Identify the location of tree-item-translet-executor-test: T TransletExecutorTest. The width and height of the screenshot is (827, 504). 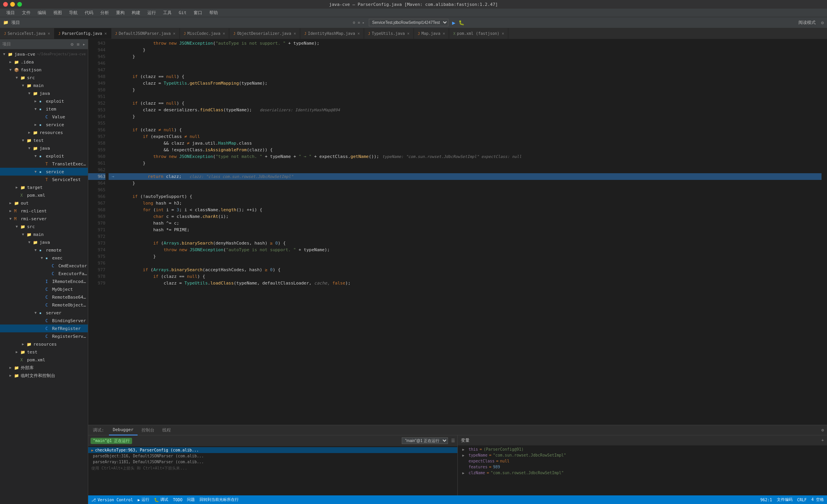
(44, 164).